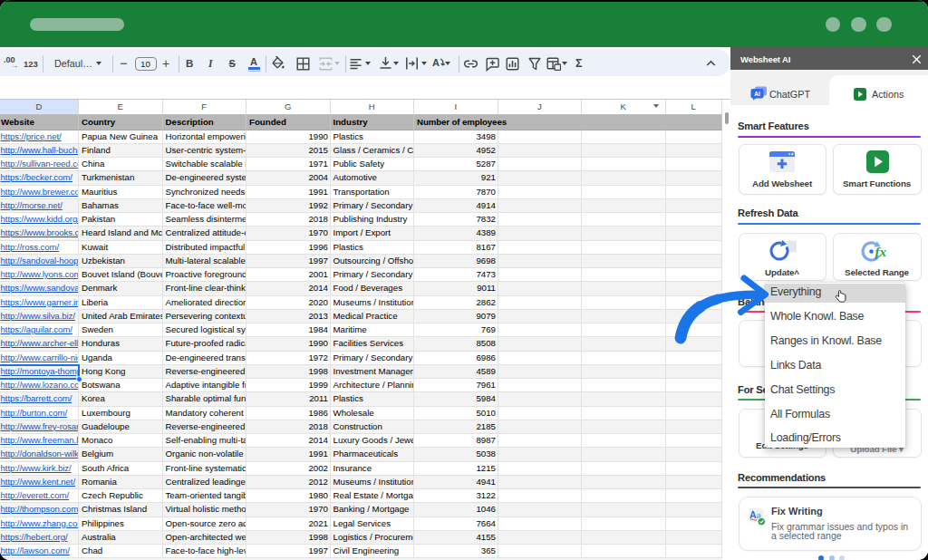 The height and width of the screenshot is (560, 928). I want to click on svg-text: fx, so click(881, 252).